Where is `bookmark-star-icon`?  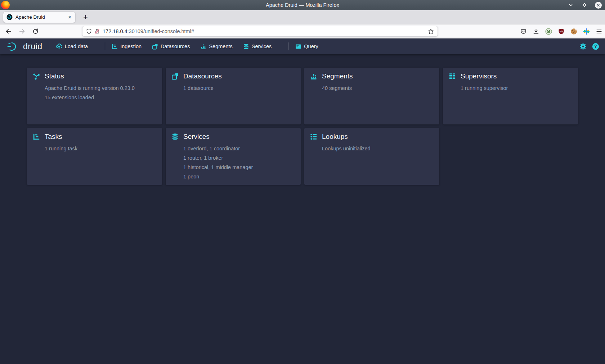
bookmark-star-icon is located at coordinates (431, 32).